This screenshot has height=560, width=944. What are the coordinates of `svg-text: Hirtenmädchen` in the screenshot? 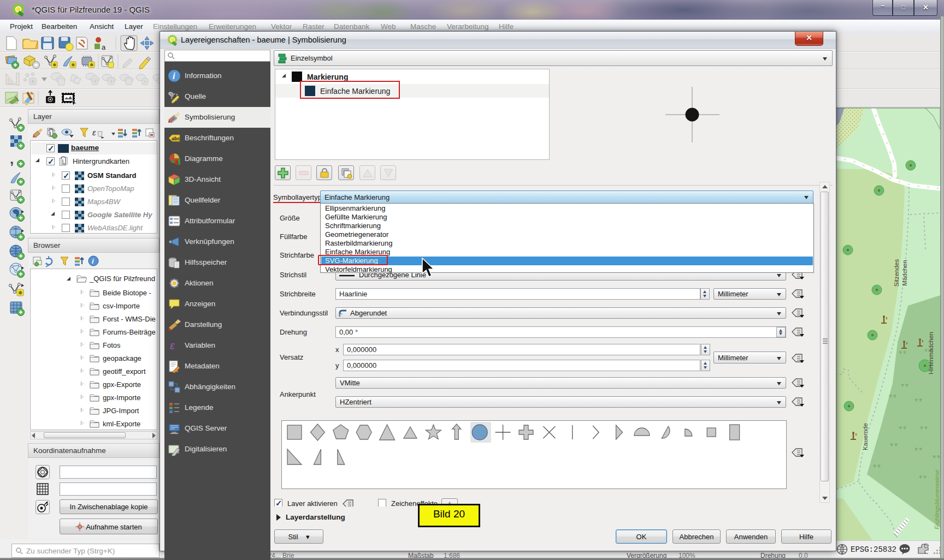 It's located at (931, 353).